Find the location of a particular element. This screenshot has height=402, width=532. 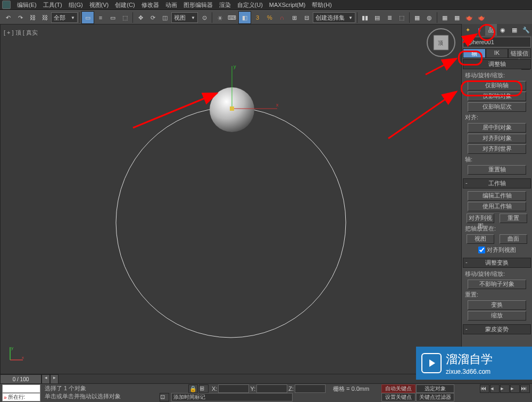

window-crossing-icon: ⬚ is located at coordinates (125, 18).